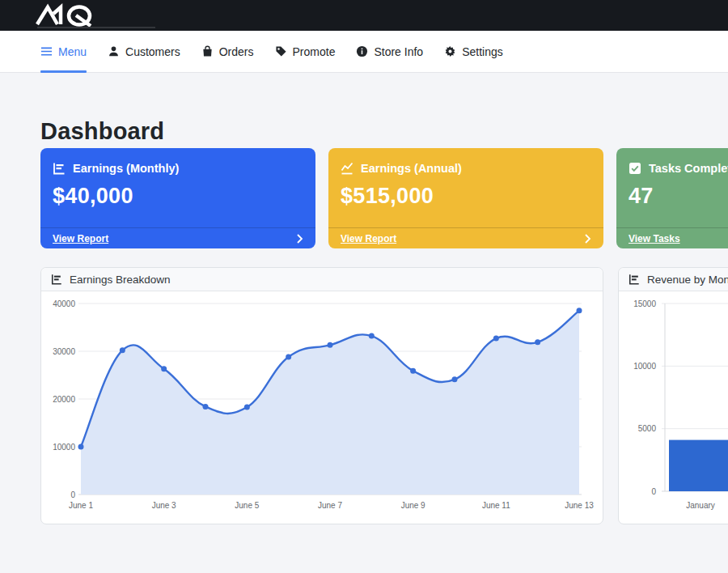  What do you see at coordinates (153, 52) in the screenshot?
I see `nav-label: Customers` at bounding box center [153, 52].